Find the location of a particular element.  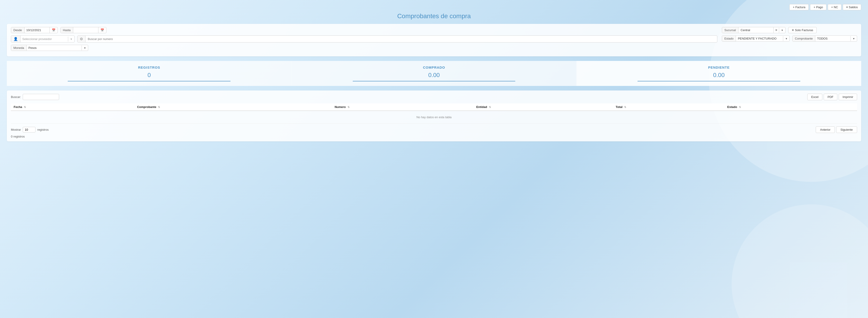

comprobante-filter-group: Comprobante TODOS FACTURA NOTA DE CREDIT… is located at coordinates (825, 38).